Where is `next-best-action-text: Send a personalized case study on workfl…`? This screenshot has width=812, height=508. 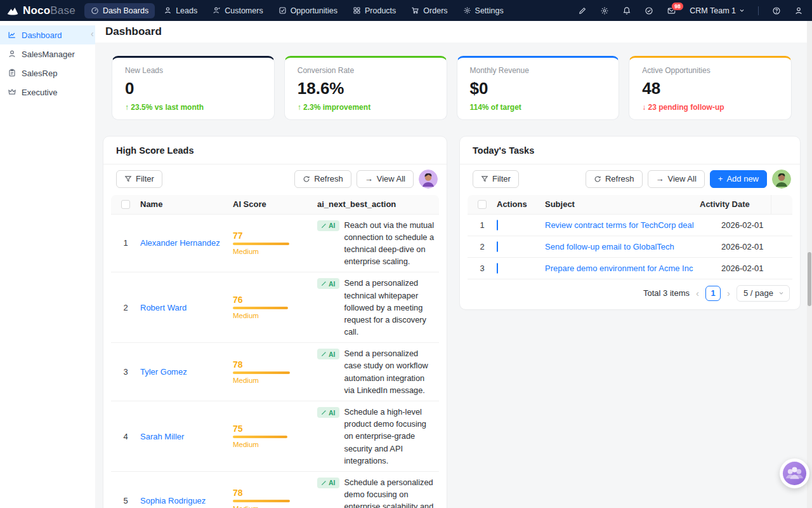
next-best-action-text: Send a personalized case study on workfl… is located at coordinates (390, 372).